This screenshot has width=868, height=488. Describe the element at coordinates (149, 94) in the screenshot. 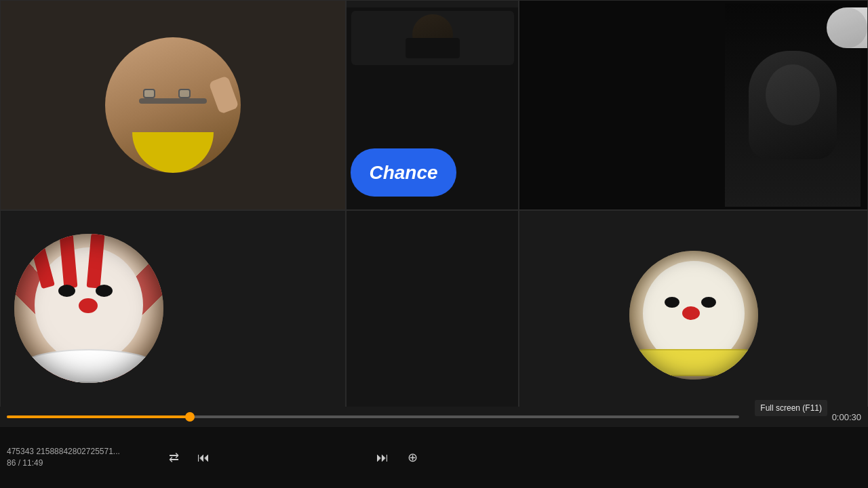

I see `glasses-left` at that location.